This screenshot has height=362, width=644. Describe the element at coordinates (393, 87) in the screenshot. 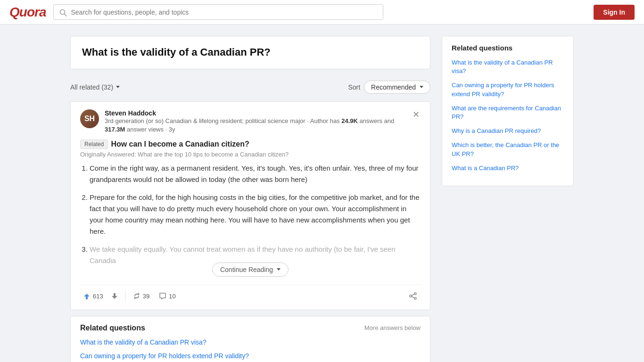

I see `recommended-label: Recommended` at that location.